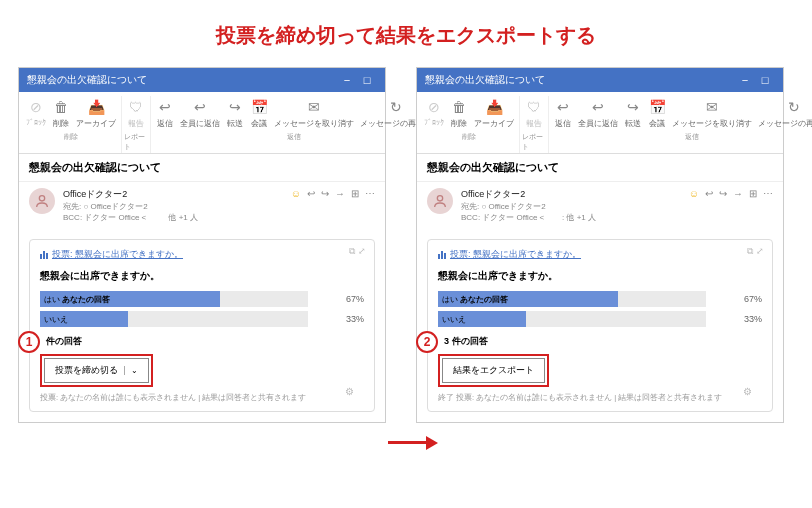 This screenshot has width=812, height=508. I want to click on page-title: 投票を締め切って結果をエクスポートする, so click(406, 34).